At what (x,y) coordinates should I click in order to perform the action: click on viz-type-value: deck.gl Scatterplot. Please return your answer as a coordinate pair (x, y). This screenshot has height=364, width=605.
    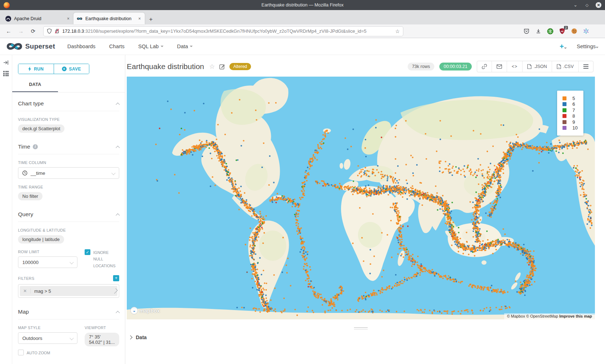
    Looking at the image, I should click on (41, 129).